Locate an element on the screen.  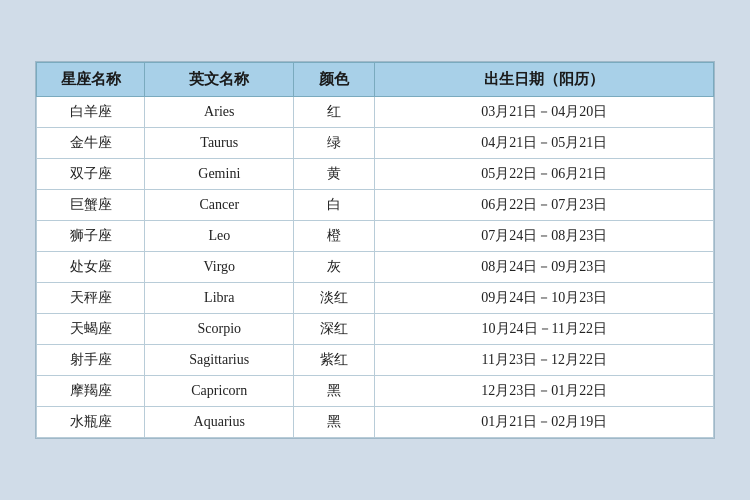
cell-date: 06月22日－07月23日 is located at coordinates (544, 206).